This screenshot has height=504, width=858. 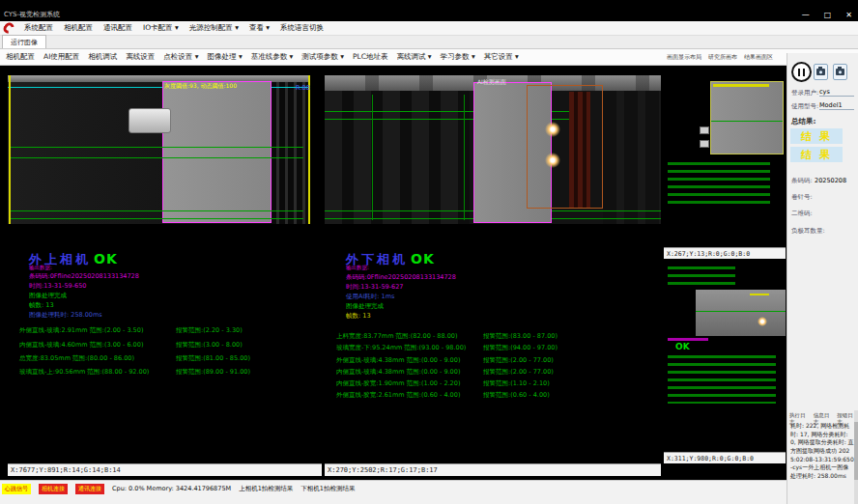 I want to click on ai-area-label: AI检测画面, so click(x=492, y=83).